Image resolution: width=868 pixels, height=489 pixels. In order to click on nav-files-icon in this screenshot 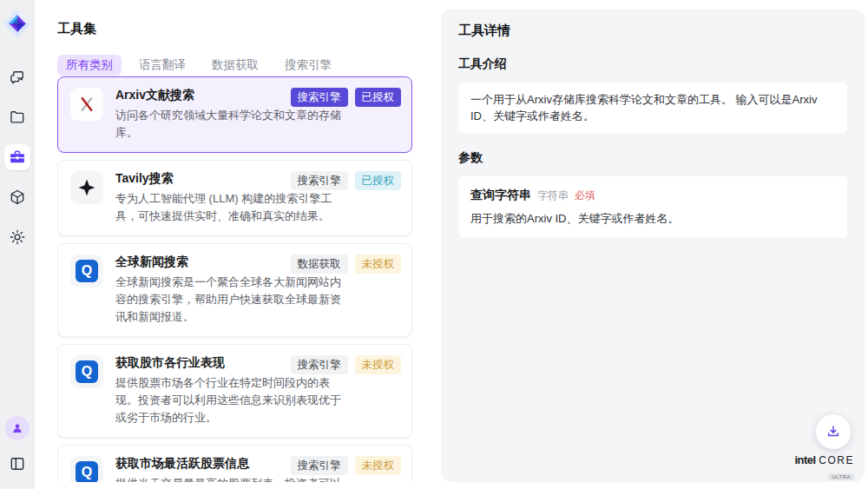, I will do `click(17, 117)`.